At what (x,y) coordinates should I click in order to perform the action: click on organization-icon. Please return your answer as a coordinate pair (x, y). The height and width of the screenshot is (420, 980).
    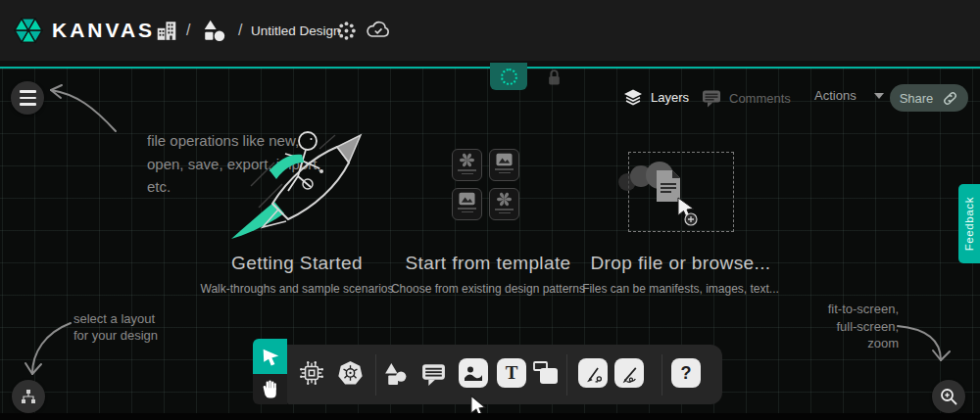
    Looking at the image, I should click on (167, 30).